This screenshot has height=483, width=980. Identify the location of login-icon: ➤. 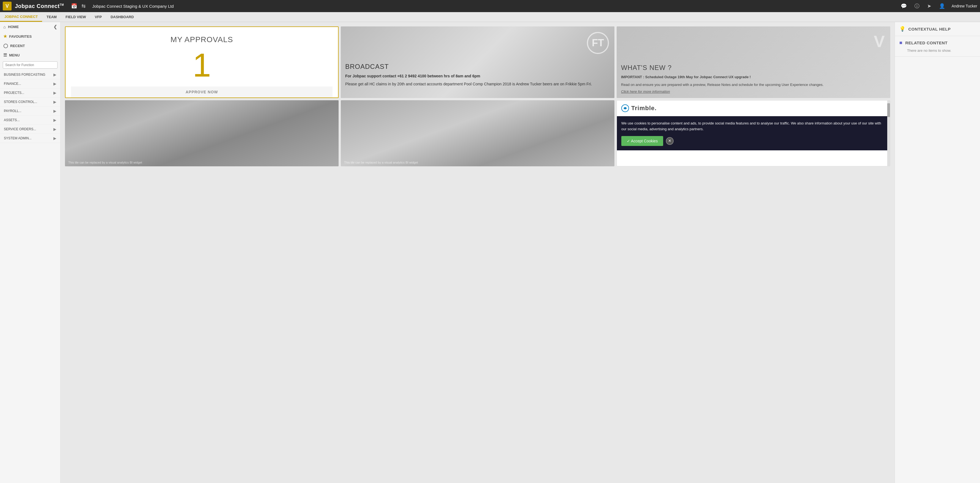
(929, 6).